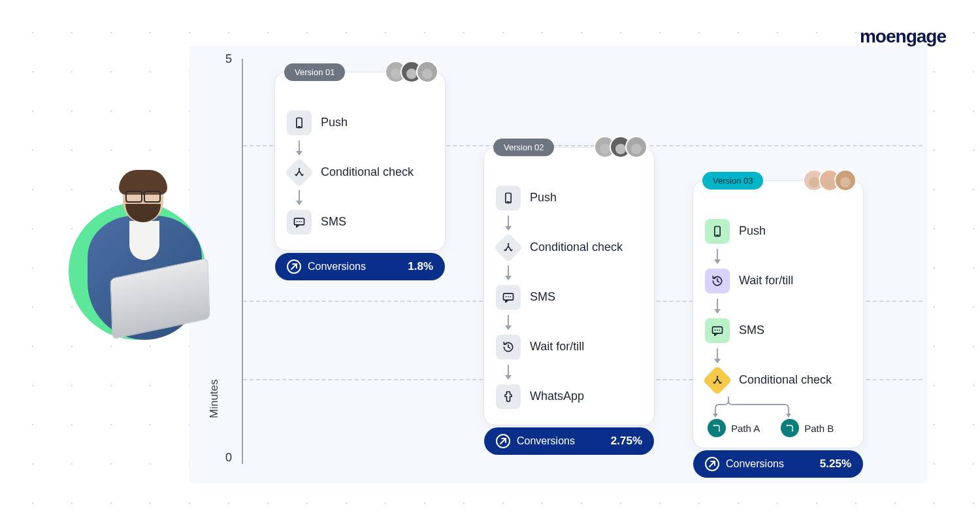 The width and height of the screenshot is (980, 513). I want to click on conversion-bar: Conversions 5.25%, so click(778, 464).